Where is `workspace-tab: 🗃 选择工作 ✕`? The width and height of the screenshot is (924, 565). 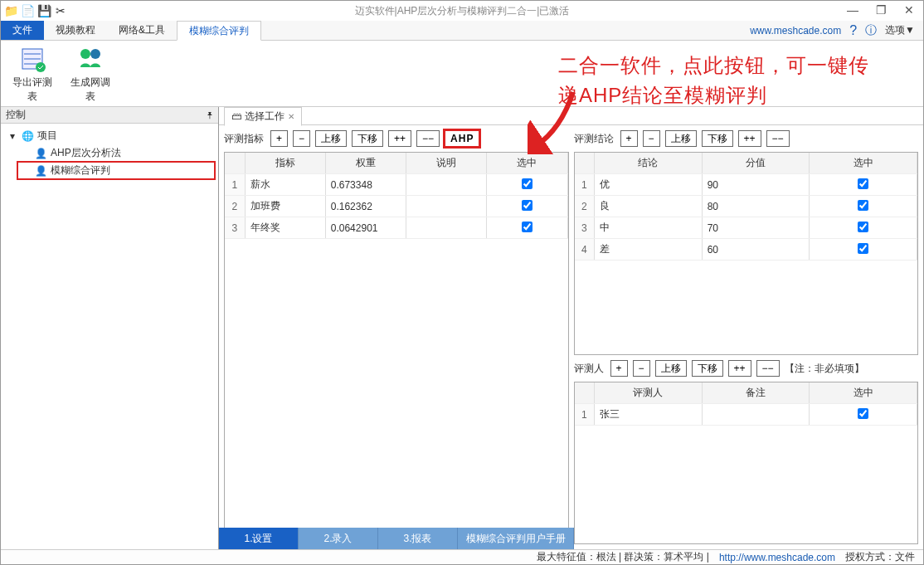
workspace-tab: 🗃 选择工作 ✕ is located at coordinates (263, 116).